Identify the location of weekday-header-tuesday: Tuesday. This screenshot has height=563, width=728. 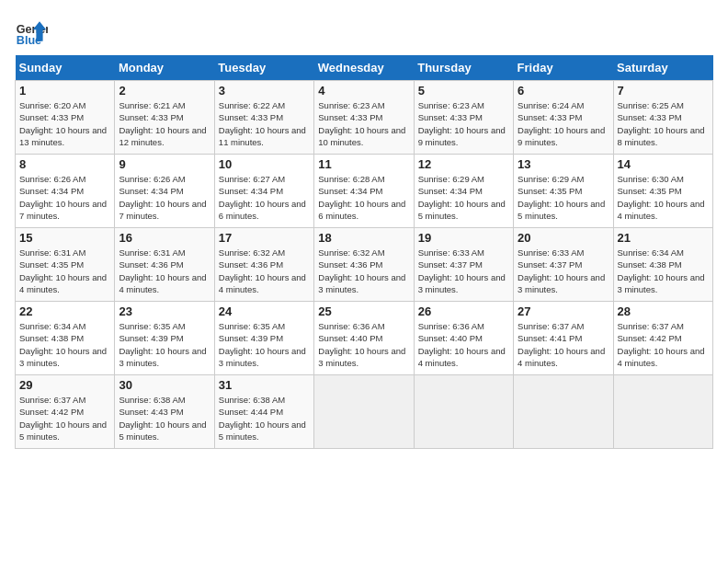
(264, 68).